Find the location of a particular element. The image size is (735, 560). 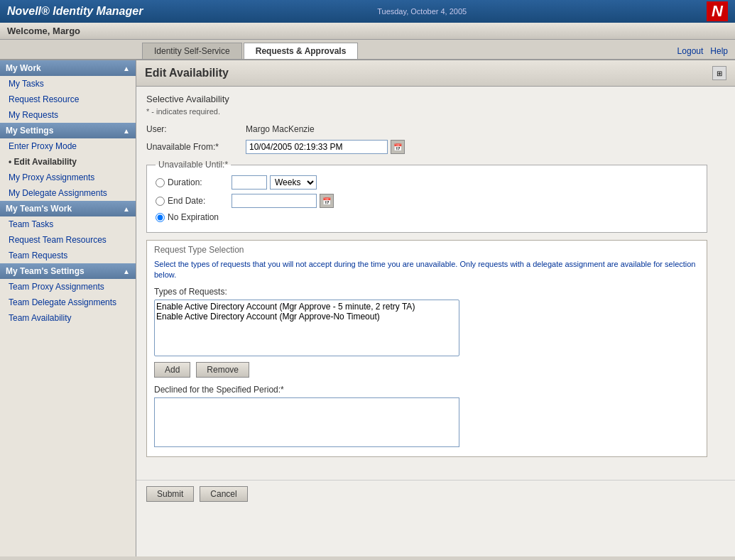

page-icon: ⊞ is located at coordinates (719, 73).